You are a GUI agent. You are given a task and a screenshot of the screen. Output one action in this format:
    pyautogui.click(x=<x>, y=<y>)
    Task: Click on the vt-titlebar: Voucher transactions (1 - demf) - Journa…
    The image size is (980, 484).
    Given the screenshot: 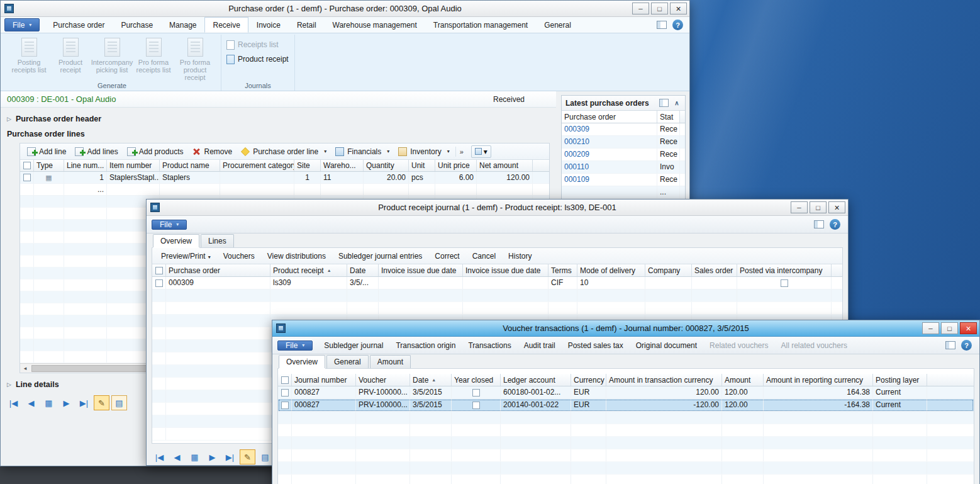 What is the action you would take?
    pyautogui.click(x=626, y=329)
    